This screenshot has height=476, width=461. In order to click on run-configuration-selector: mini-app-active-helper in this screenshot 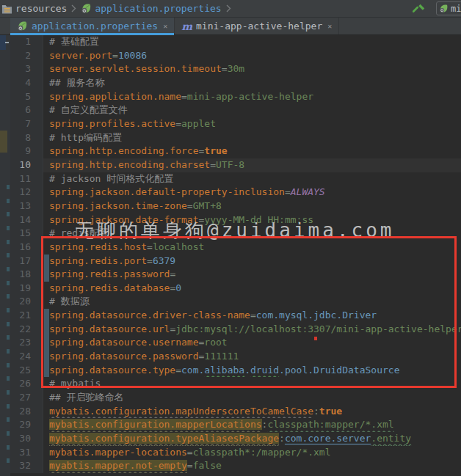, I will do `click(449, 9)`.